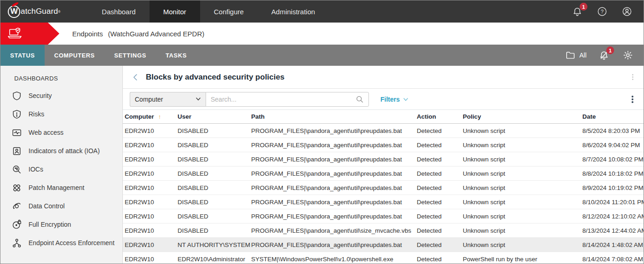 The width and height of the screenshot is (644, 264). I want to click on section-tab-tasks: TASKS, so click(176, 55).